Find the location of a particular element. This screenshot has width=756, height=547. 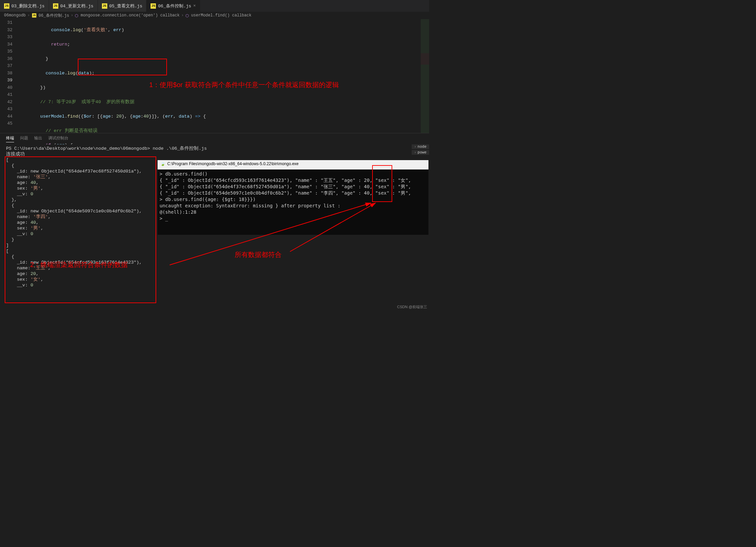

code-content: console.log('查看失败', err) return; } conso… is located at coordinates (224, 76).